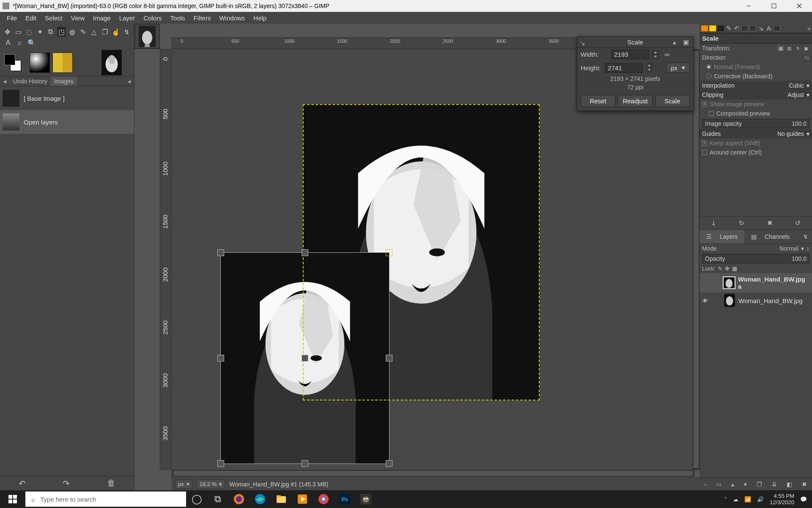  Describe the element at coordinates (302, 499) in the screenshot. I see `taskbar-media` at that location.